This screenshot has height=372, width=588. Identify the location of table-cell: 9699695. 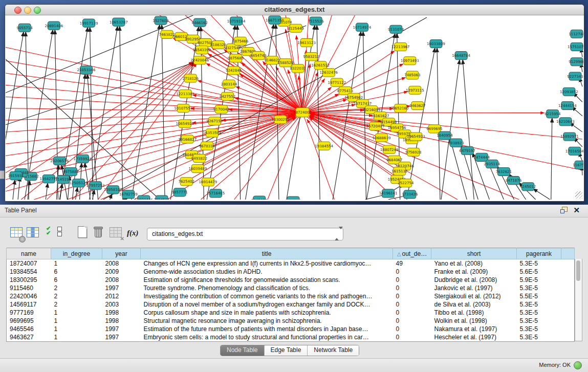
(29, 321).